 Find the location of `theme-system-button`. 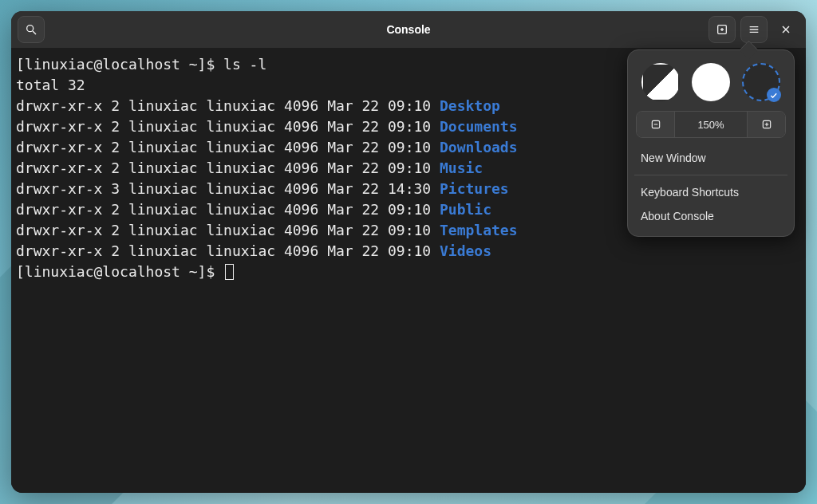

theme-system-button is located at coordinates (661, 82).